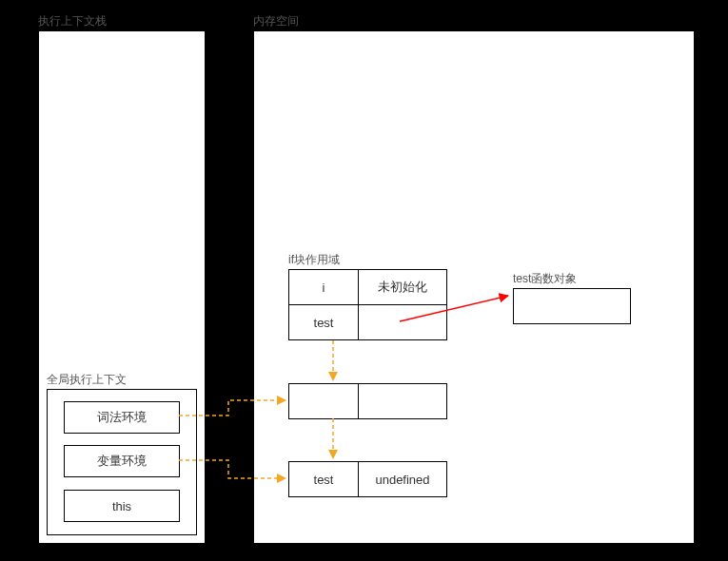 The height and width of the screenshot is (561, 728). What do you see at coordinates (368, 479) in the screenshot?
I see `variable-env-table: test undefined` at bounding box center [368, 479].